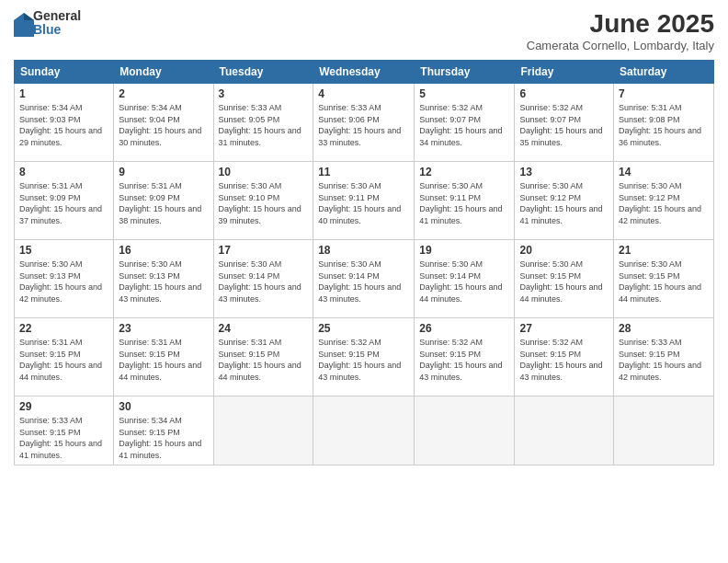 This screenshot has height=563, width=728. What do you see at coordinates (359, 215) in the screenshot?
I see `daylight-label: Daylight: 15 hours and 40 minutes.` at bounding box center [359, 215].